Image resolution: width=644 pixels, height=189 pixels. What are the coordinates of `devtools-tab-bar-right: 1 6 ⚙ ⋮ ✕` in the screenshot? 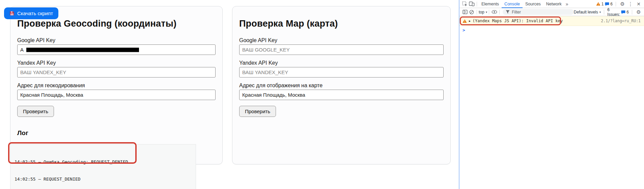 It's located at (619, 4).